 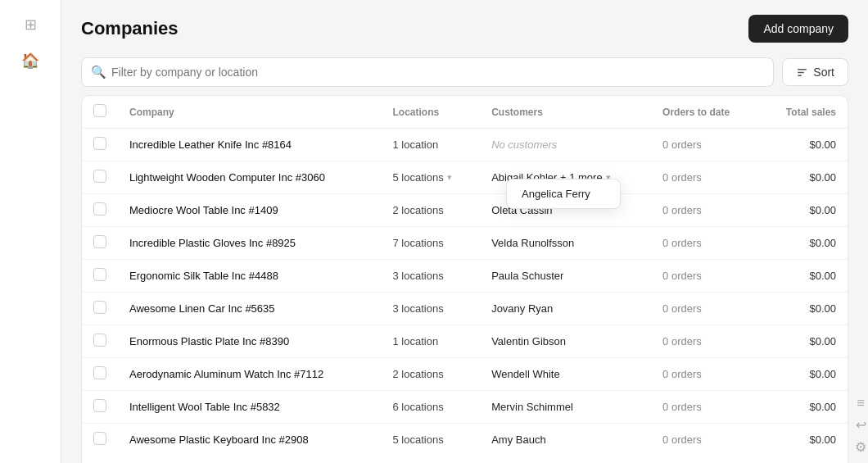 I want to click on company-name: Intelligent Wool Table Inc #5832, so click(x=205, y=406).